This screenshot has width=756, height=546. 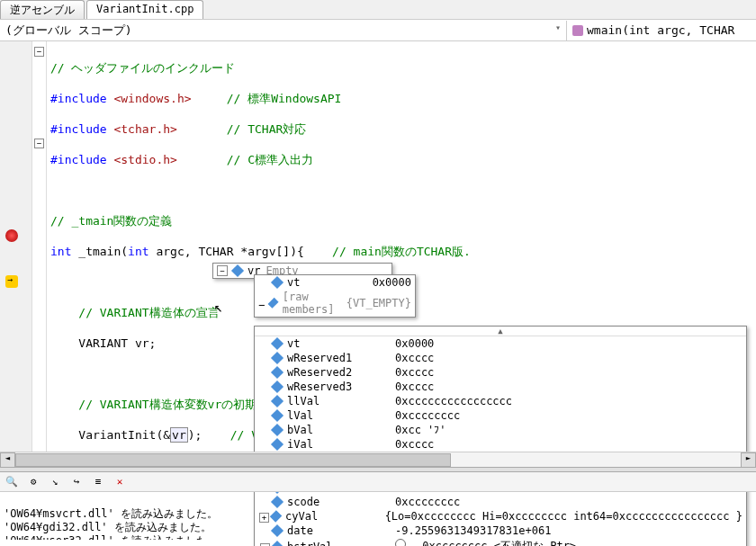 What do you see at coordinates (500, 444) in the screenshot?
I see `datatip-row: iVal0xcccc` at bounding box center [500, 444].